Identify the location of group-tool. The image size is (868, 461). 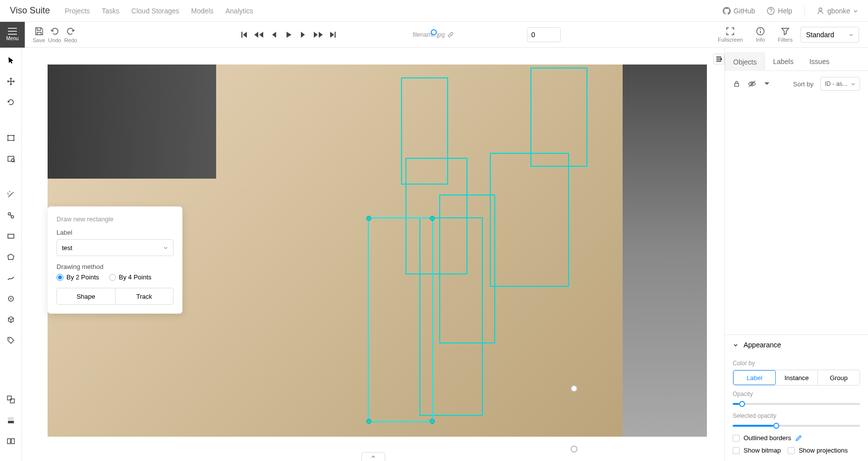
(11, 399).